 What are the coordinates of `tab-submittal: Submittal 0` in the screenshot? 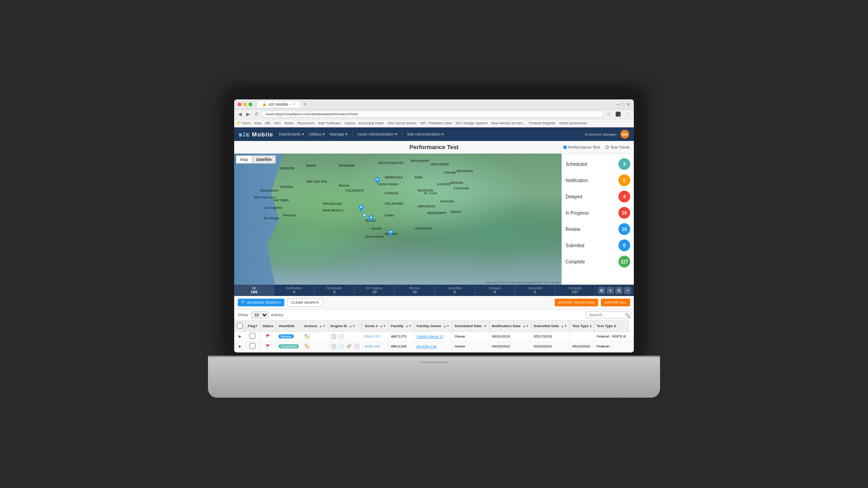 It's located at (455, 290).